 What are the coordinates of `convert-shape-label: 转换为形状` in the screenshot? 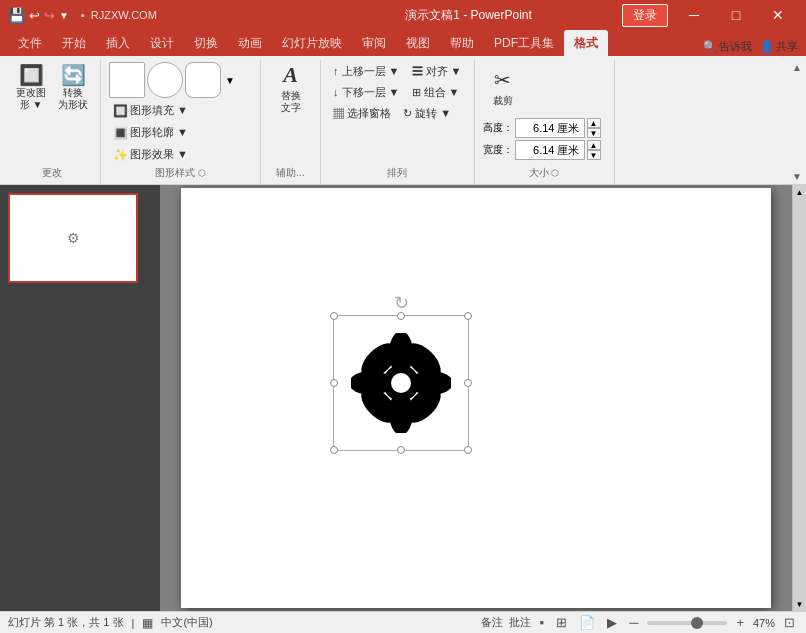 It's located at (73, 99).